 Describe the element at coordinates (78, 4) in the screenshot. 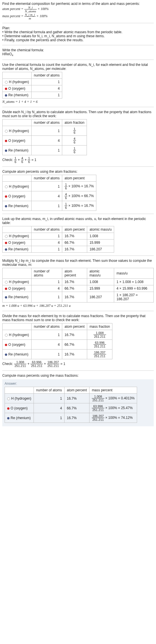

I see `intro-text: Find the elemental composition for perrh…` at that location.